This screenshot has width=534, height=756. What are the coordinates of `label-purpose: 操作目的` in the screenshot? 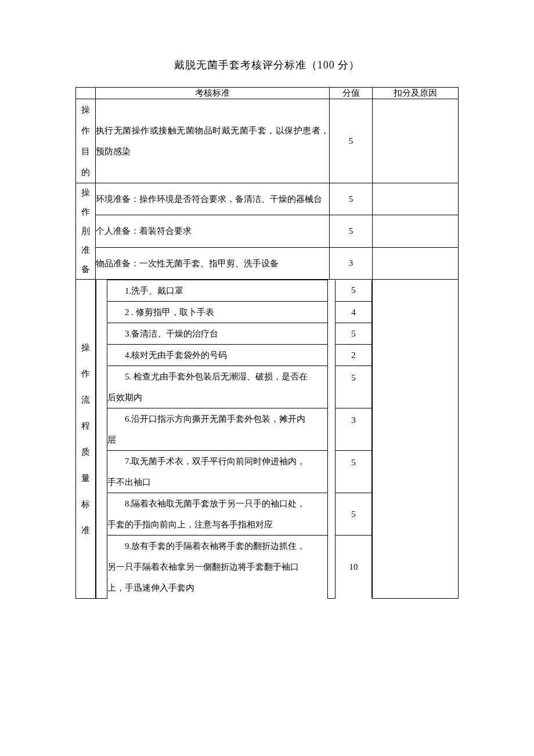 It's located at (86, 142).